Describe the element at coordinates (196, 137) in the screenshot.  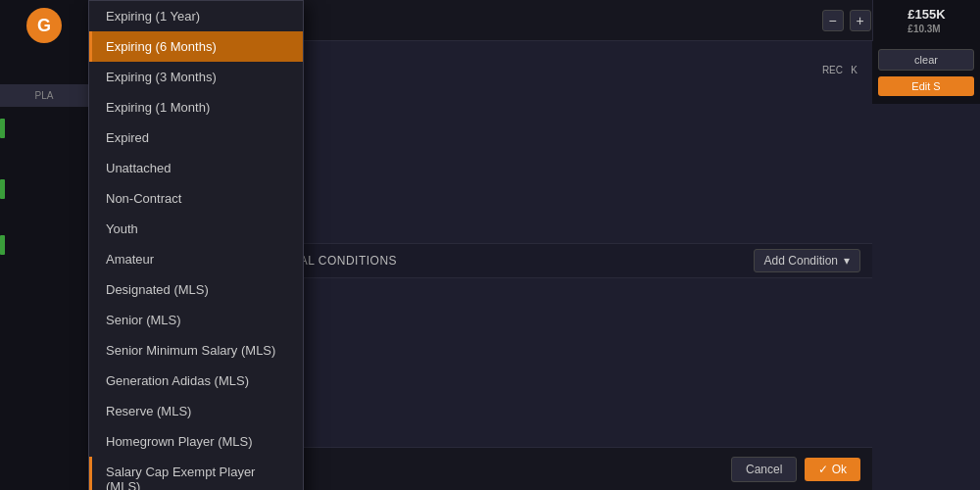
I see `dropdown-item-4: Expired` at that location.